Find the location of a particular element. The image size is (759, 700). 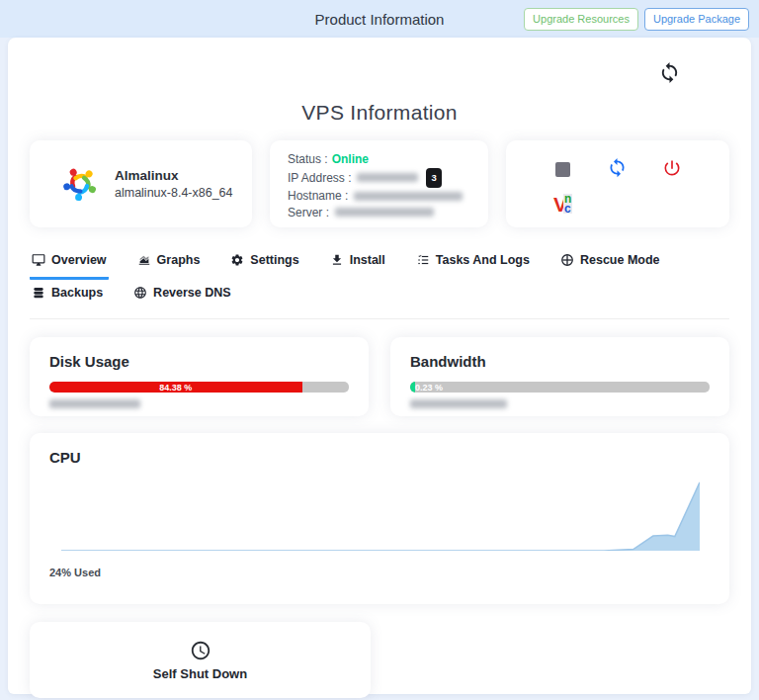

cpu-title: CPU is located at coordinates (380, 457).